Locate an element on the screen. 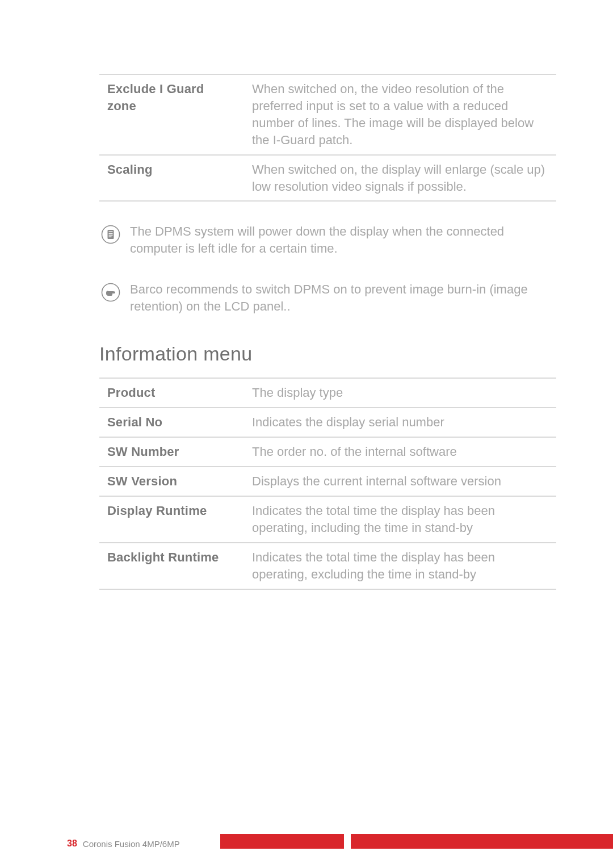  page-number: 38 is located at coordinates (41, 844).